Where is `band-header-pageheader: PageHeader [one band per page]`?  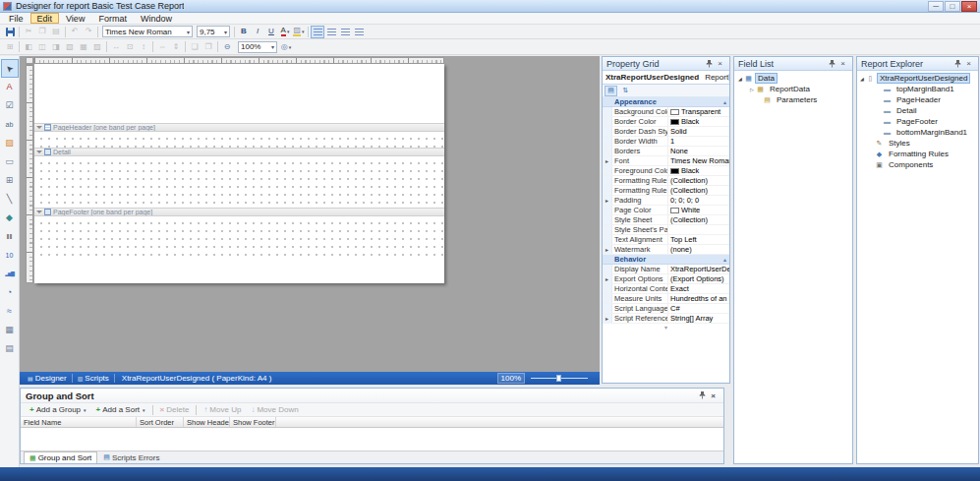
band-header-pageheader: PageHeader [one band per page] is located at coordinates (240, 128).